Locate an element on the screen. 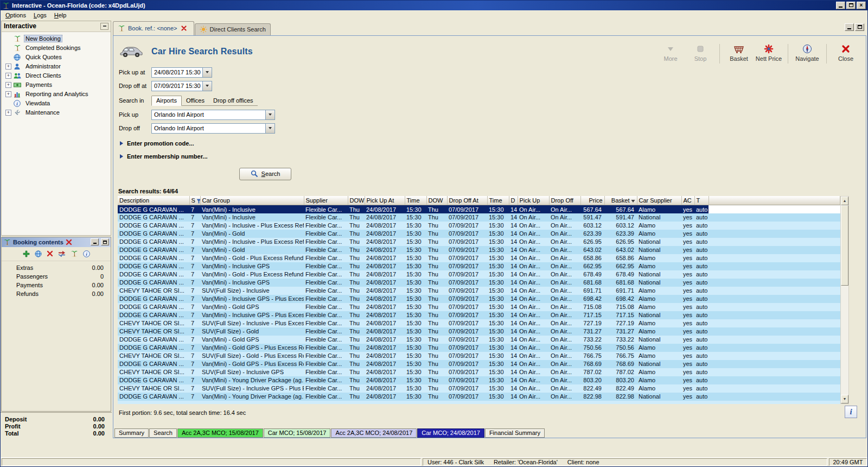 The width and height of the screenshot is (868, 467). search-button: Search is located at coordinates (265, 174).